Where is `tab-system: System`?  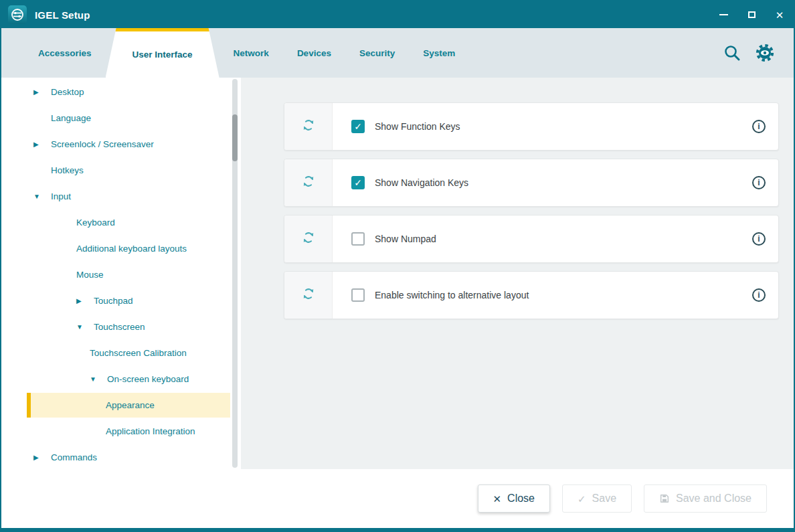
tab-system: System is located at coordinates (439, 53).